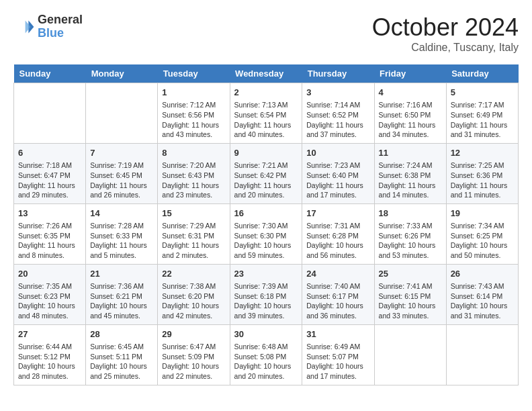 The height and width of the screenshot is (411, 532). What do you see at coordinates (122, 240) in the screenshot?
I see `day-info: Sunrise: 7:28 AM Sunset: 6:33 PM Dayligh…` at bounding box center [122, 240].